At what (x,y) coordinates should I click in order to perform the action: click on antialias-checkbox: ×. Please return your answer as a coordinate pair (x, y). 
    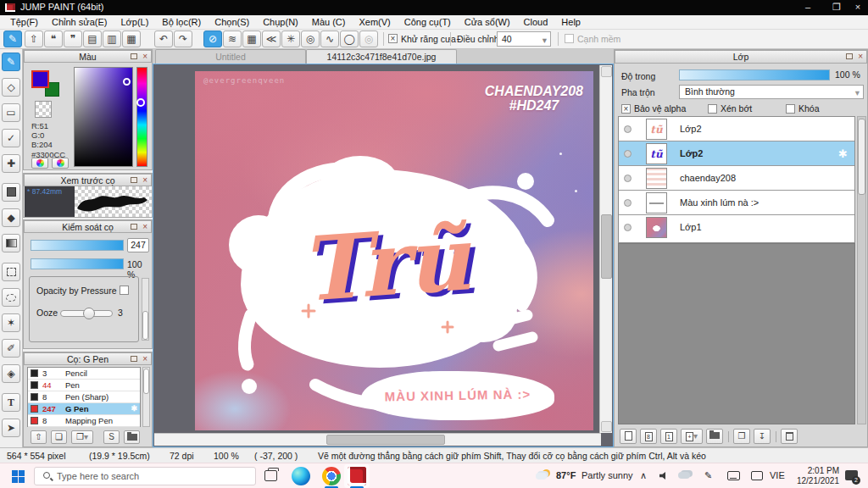
    Looking at the image, I should click on (393, 39).